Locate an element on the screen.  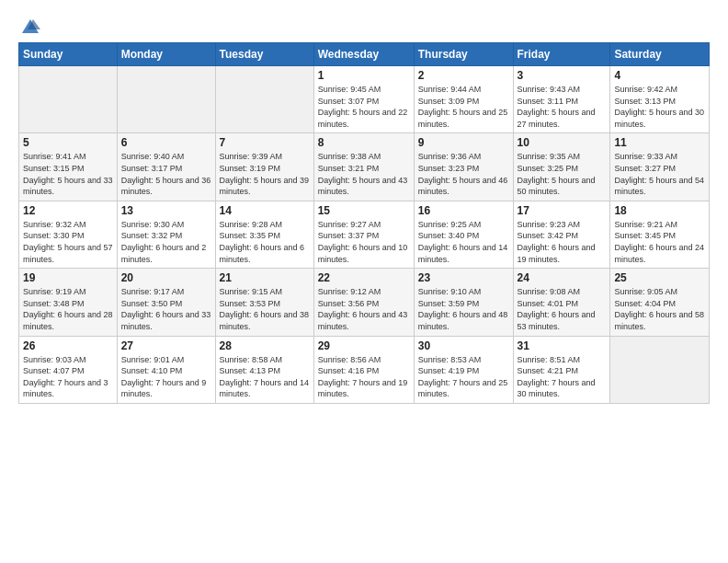
weekday-monday: Monday is located at coordinates (165, 55).